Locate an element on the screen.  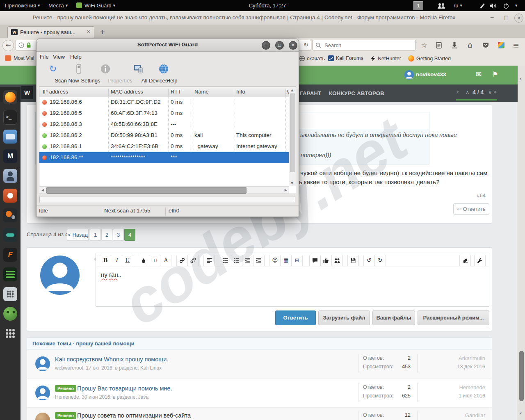
col-mac: MAC address is located at coordinates (127, 92).